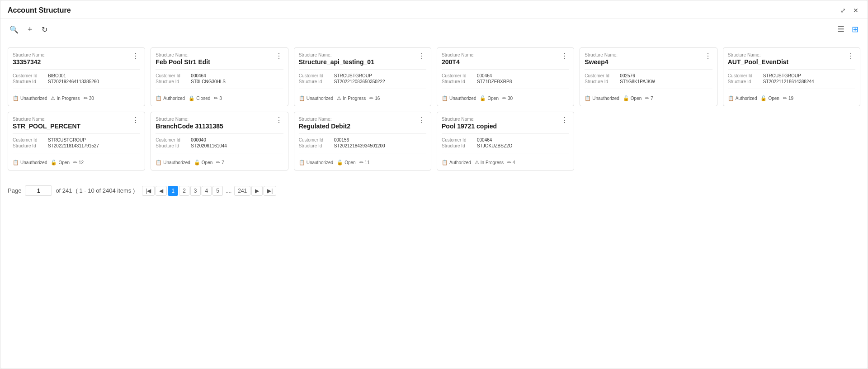 This screenshot has width=868, height=369. I want to click on card-header: Structure Name: 200T4 ⋮, so click(505, 59).